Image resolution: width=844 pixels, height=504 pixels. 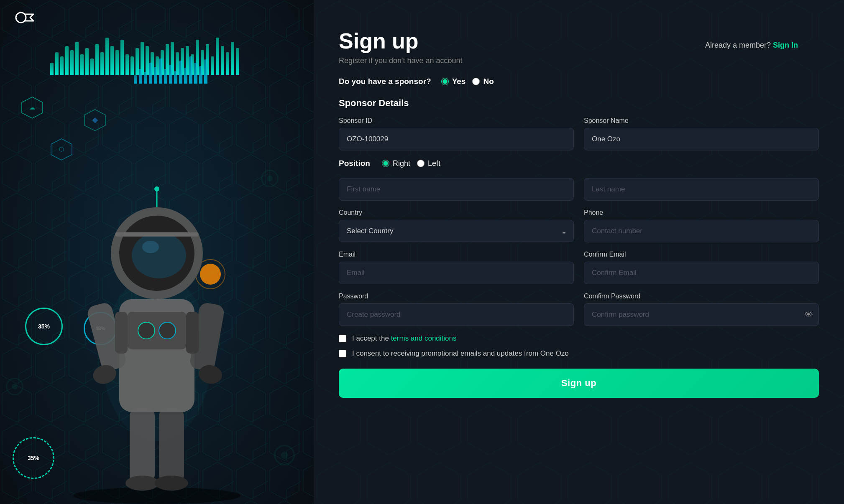 I want to click on radio-left-input, so click(x=421, y=163).